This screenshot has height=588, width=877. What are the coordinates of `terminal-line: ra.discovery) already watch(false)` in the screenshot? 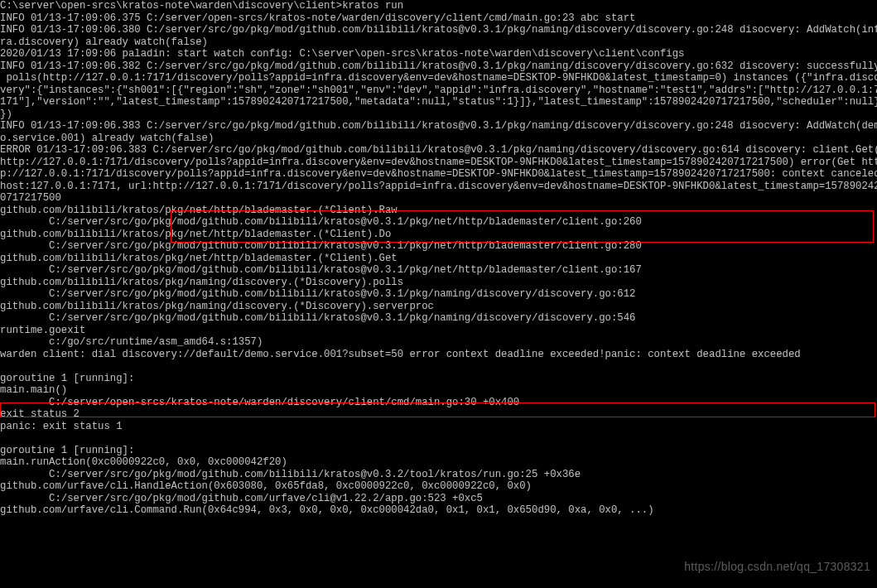 It's located at (439, 43).